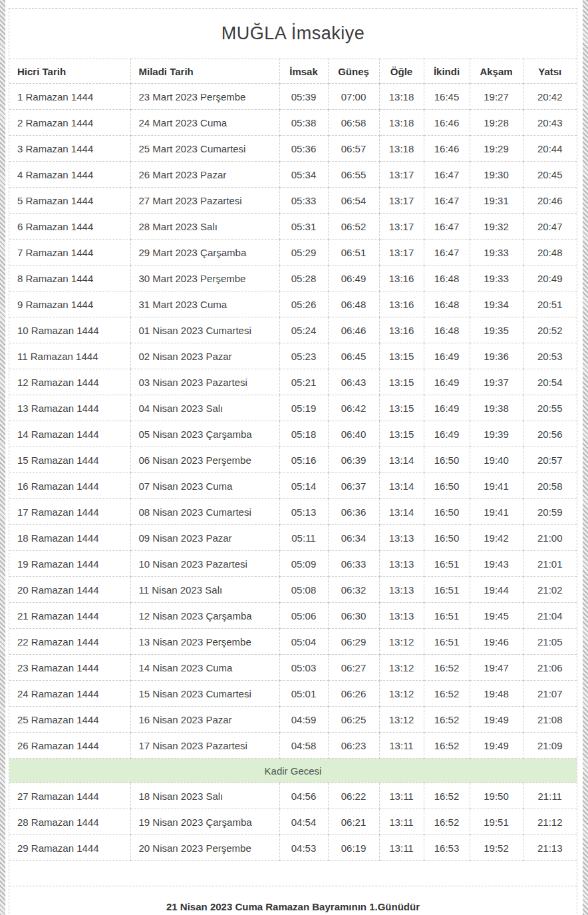 This screenshot has height=915, width=588. Describe the element at coordinates (293, 434) in the screenshot. I see `table-row: 14 Ramazan 144405 Nisan 2023 Çarşamba05:…` at that location.